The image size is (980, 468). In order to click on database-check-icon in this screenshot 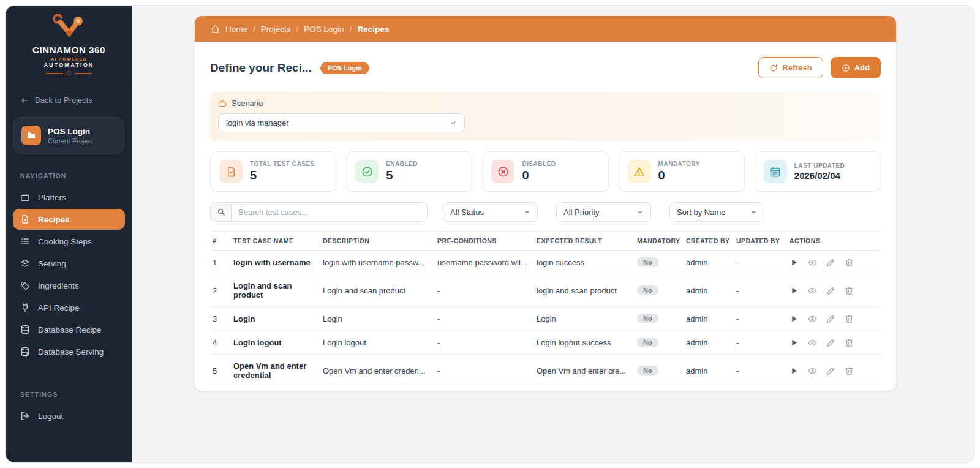, I will do `click(25, 352)`.